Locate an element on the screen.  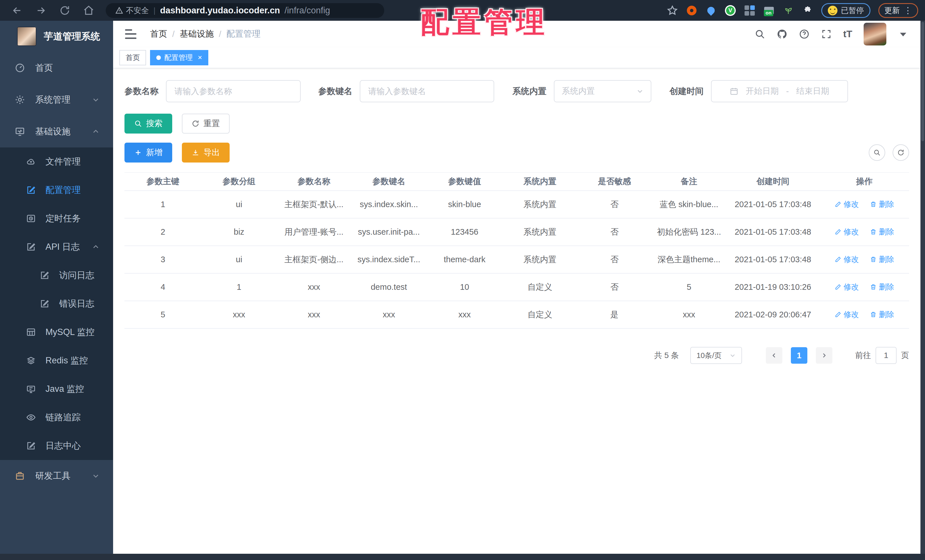
calendar-icon is located at coordinates (734, 91).